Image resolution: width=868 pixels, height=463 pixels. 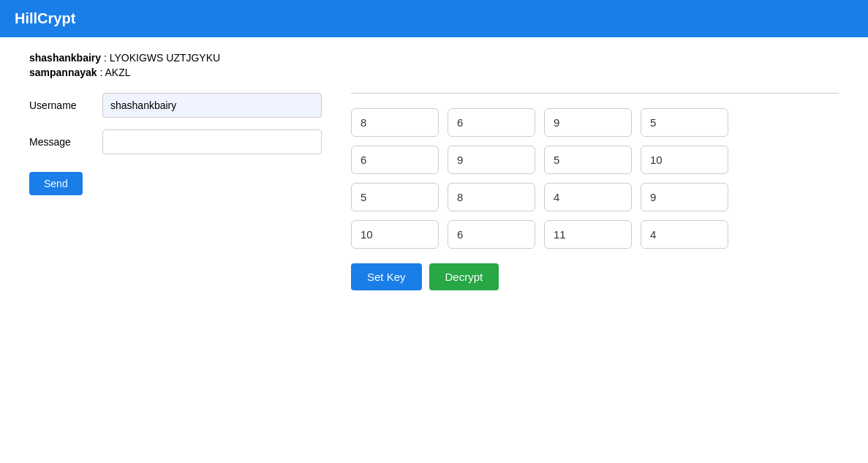 I want to click on username-label-2: sampannayak, so click(x=63, y=72).